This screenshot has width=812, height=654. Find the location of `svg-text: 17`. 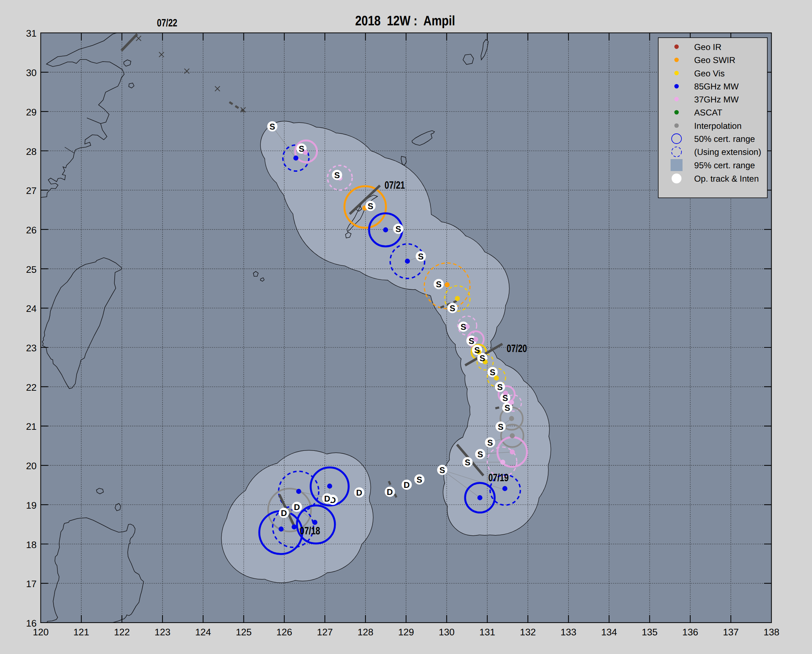

svg-text: 17 is located at coordinates (31, 584).